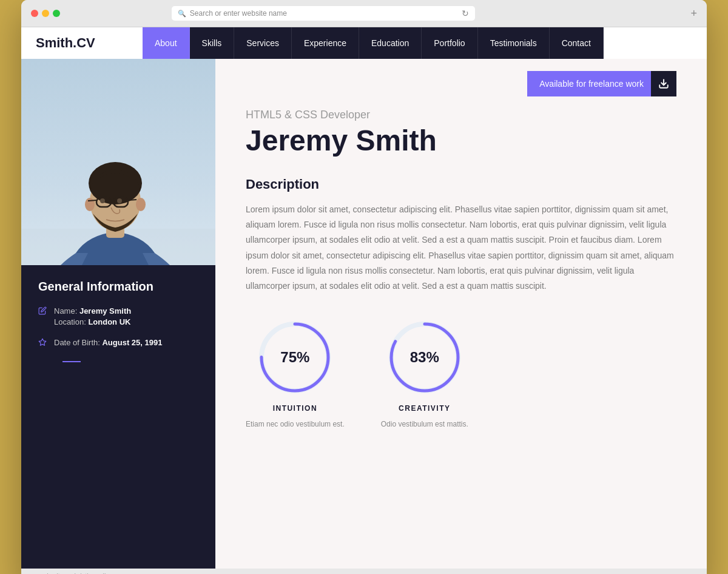  Describe the element at coordinates (425, 357) in the screenshot. I see `stat-creativity-value: 83%` at that location.